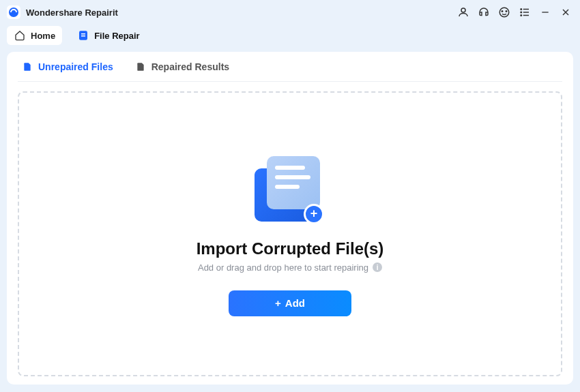 This screenshot has width=580, height=392. What do you see at coordinates (20, 35) in the screenshot?
I see `home-icon` at bounding box center [20, 35].